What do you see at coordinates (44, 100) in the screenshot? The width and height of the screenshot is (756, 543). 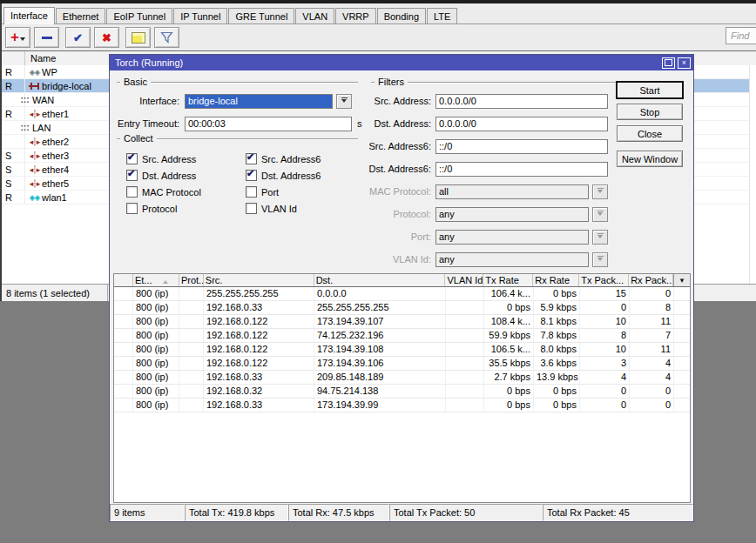 I see `interface-name: WAN` at bounding box center [44, 100].